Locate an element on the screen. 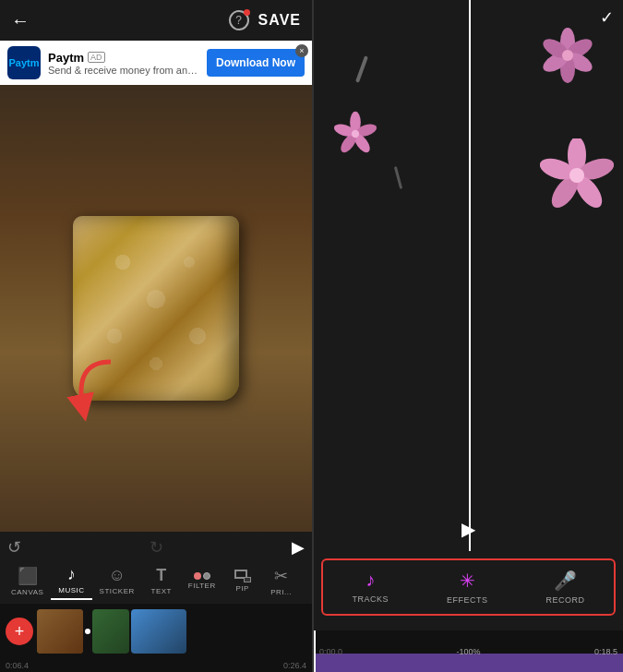  timestamps: 0:06.4 0:26.4 is located at coordinates (156, 666).